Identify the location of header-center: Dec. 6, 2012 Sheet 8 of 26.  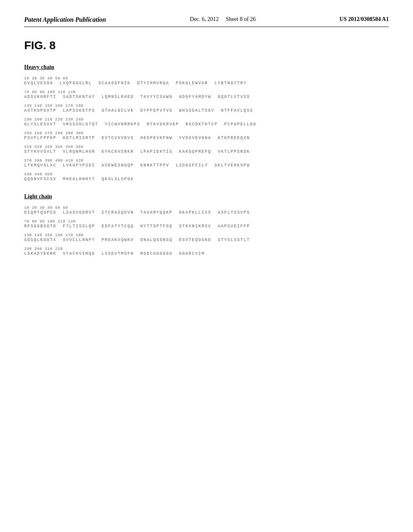
(223, 19).